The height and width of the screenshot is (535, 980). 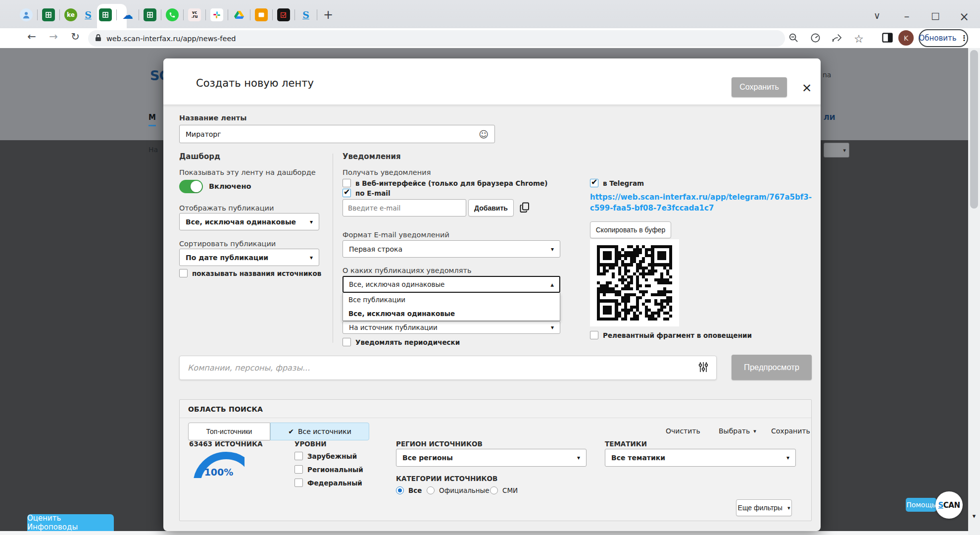 What do you see at coordinates (494, 490) in the screenshot?
I see `category-smi-radio` at bounding box center [494, 490].